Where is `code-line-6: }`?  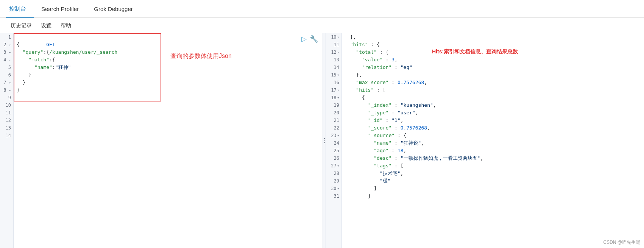 code-line-6: } is located at coordinates (168, 75).